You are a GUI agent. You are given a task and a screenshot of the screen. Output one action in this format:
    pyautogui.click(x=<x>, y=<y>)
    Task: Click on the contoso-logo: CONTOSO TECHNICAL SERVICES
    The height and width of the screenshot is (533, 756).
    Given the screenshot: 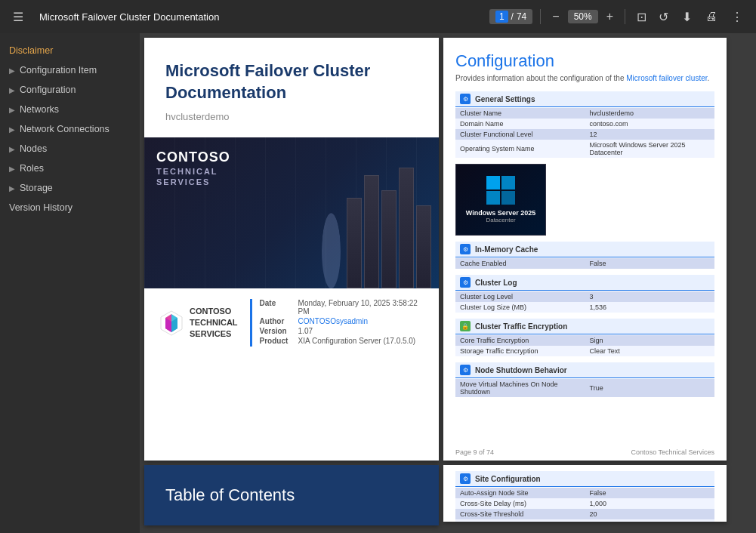 What is the action you would take?
    pyautogui.click(x=199, y=323)
    